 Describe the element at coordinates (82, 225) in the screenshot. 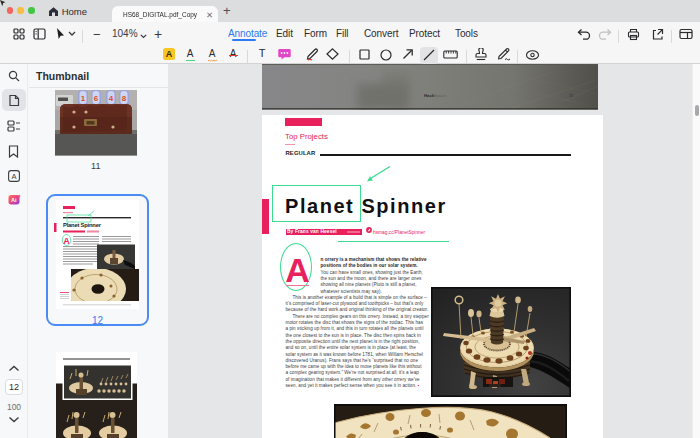

I see `svg-text: Planet Spinner` at that location.